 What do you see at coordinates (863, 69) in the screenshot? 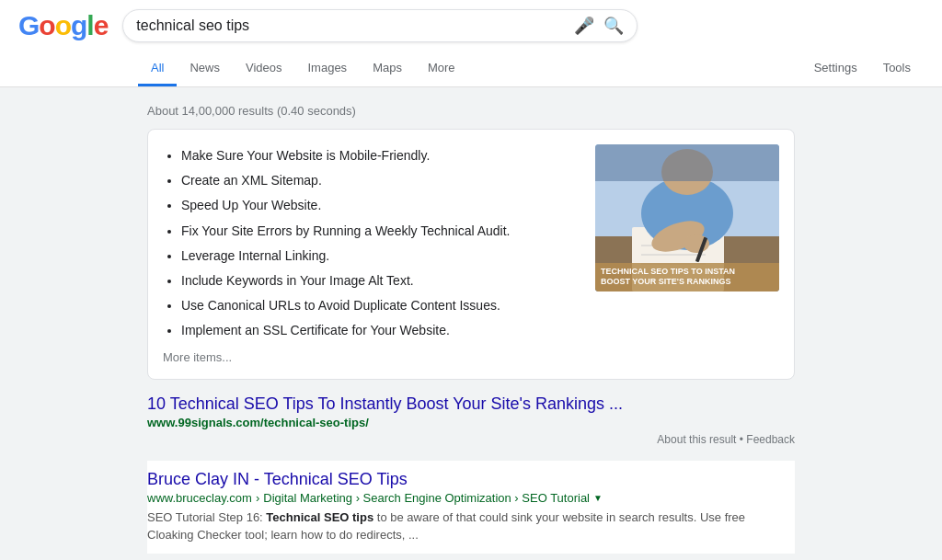
I see `nav-right: Settings Tools` at bounding box center [863, 69].